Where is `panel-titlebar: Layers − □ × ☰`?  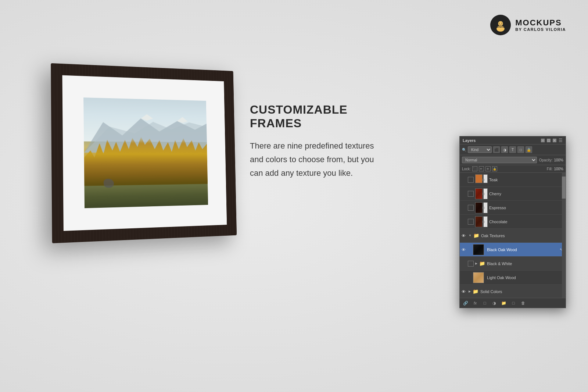 panel-titlebar: Layers − □ × ☰ is located at coordinates (513, 140).